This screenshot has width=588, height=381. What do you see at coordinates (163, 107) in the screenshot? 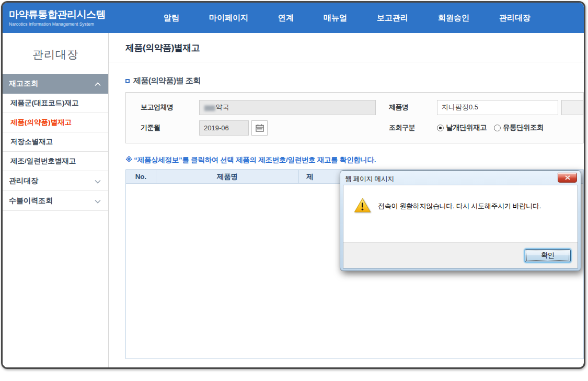
I see `company-label: 보고업체명` at bounding box center [163, 107].